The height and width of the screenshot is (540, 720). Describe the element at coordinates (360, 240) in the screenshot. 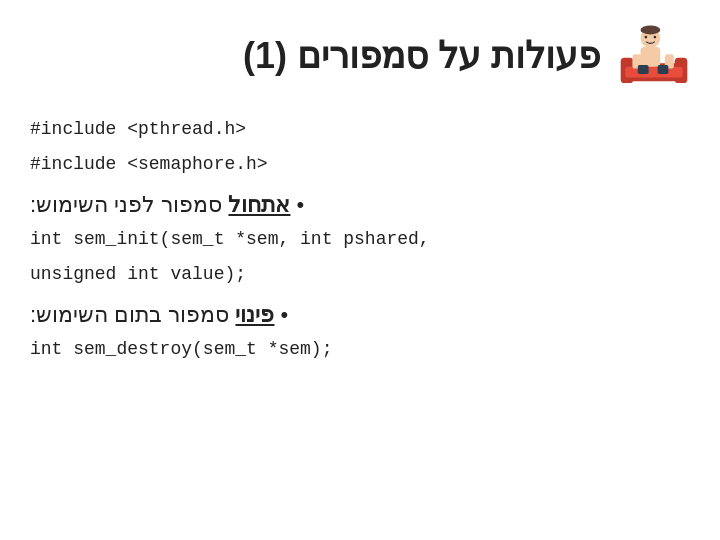

I see `sem-init-line-1: int sem_init(sem_t *sem, int pshared,` at that location.